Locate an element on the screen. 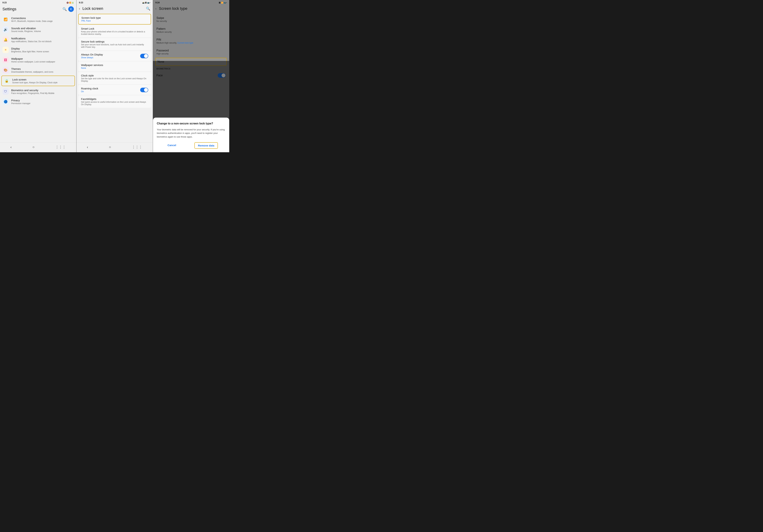 This screenshot has height=532, width=763. lockscreen-subtitle: Screen lock type, Always On Display, Clo… is located at coordinates (43, 82).